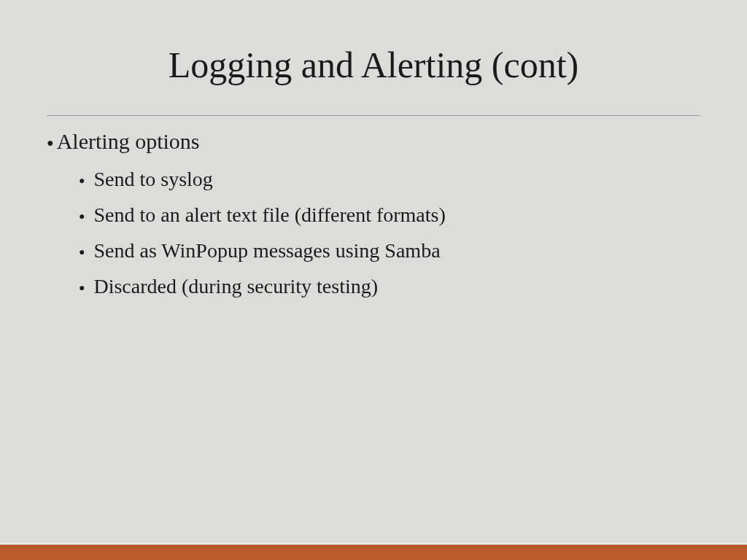  What do you see at coordinates (153, 179) in the screenshot?
I see `bullet-text: Send to syslog` at bounding box center [153, 179].